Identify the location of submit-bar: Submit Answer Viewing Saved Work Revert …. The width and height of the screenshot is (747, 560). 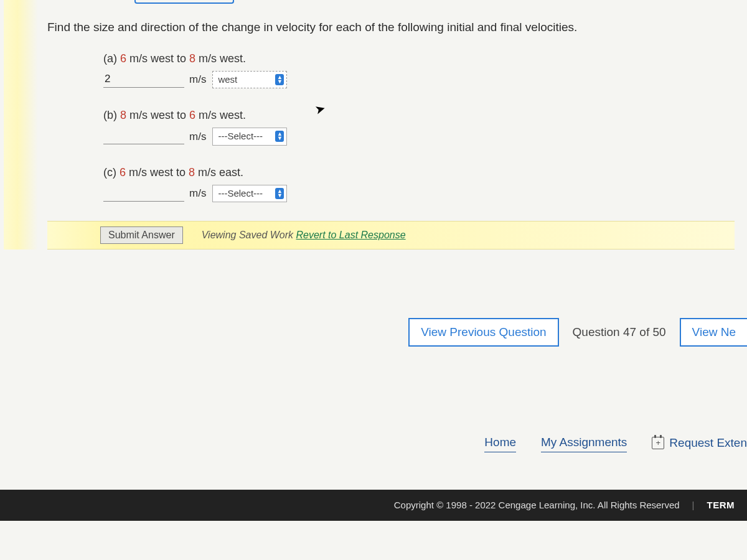
(391, 235).